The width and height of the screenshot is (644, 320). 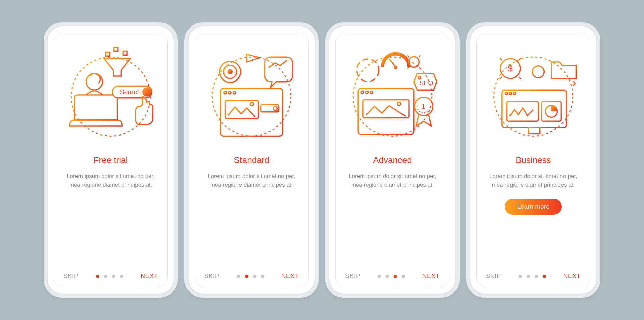 What do you see at coordinates (392, 160) in the screenshot?
I see `slide-title: Advanced` at bounding box center [392, 160].